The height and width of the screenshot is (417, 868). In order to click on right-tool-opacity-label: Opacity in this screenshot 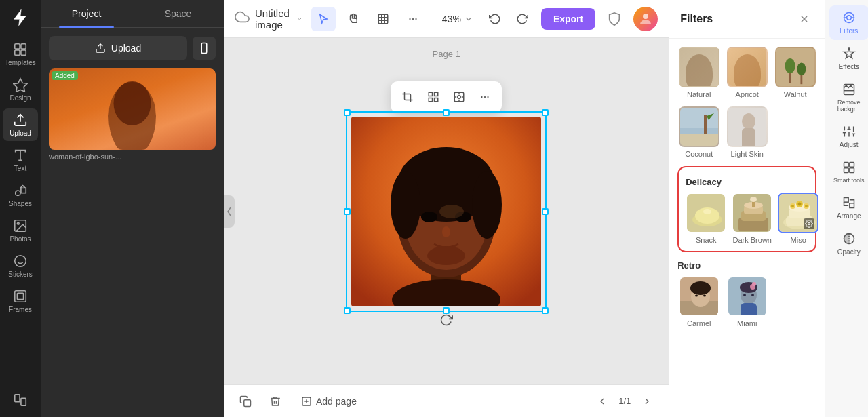, I will do `click(849, 252)`.